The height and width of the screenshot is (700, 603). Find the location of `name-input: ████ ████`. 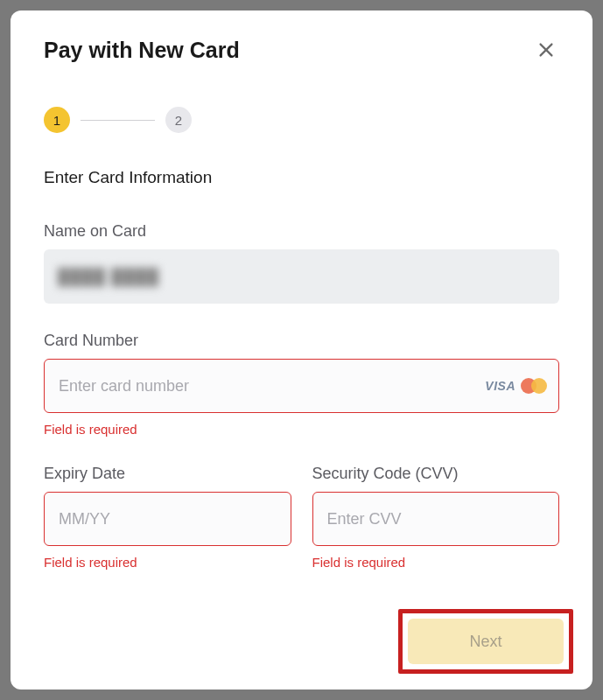

name-input: ████ ████ is located at coordinates (301, 276).